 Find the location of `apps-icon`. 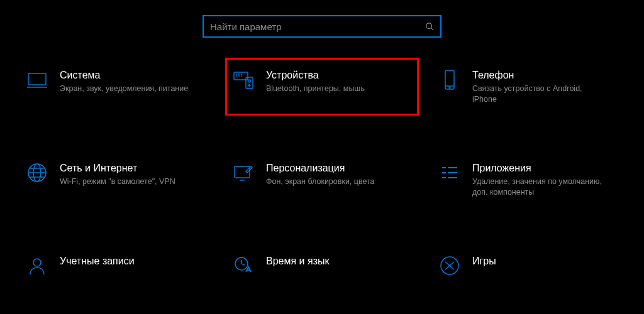

apps-icon is located at coordinates (450, 173).